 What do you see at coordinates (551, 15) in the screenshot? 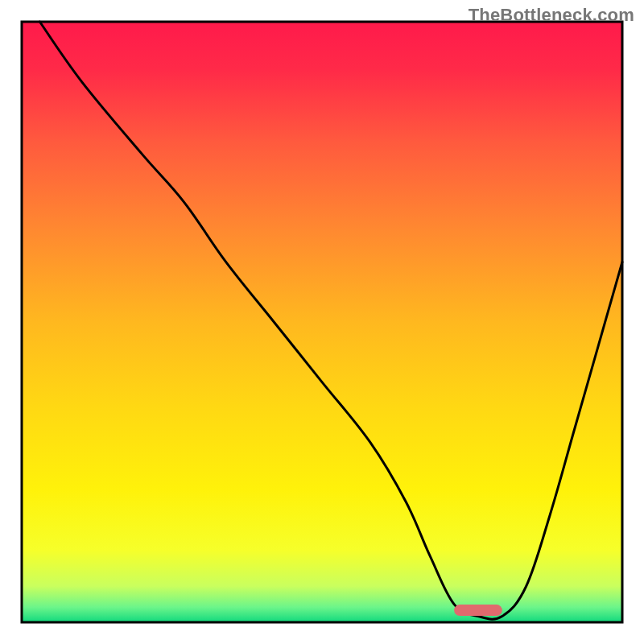
I see `watermark-label: TheBottleneck.com` at bounding box center [551, 15].